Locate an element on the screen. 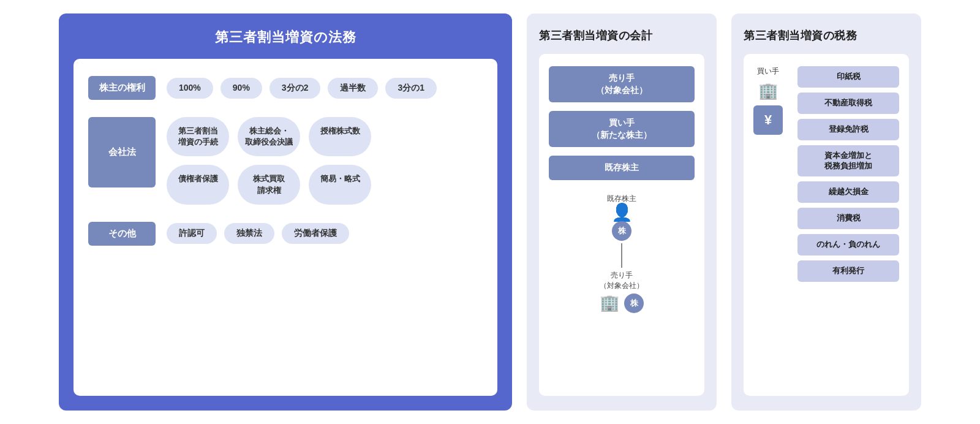 Image resolution: width=980 pixels, height=424 pixels. mid-box-seller: 売り手（対象会社） is located at coordinates (622, 85).